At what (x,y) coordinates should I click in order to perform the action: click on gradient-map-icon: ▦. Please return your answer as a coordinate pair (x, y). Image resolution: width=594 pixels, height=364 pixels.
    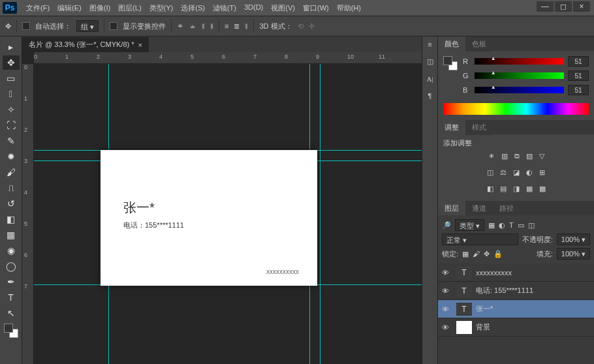
    Looking at the image, I should click on (529, 189).